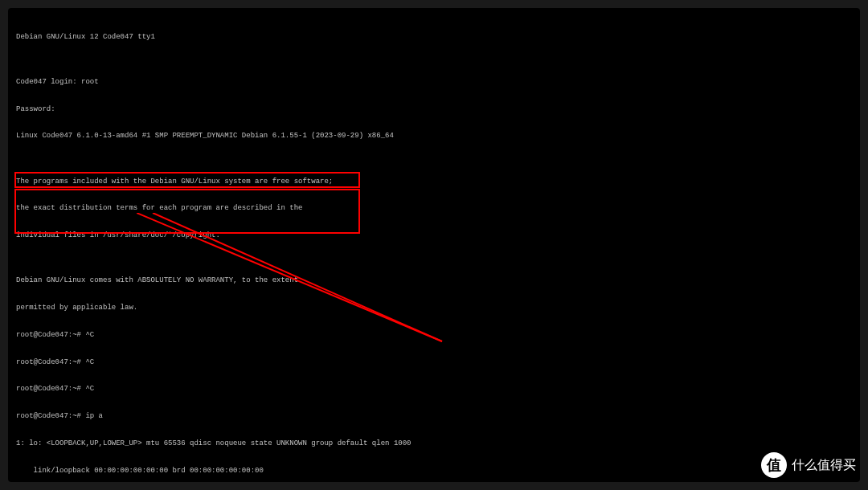  What do you see at coordinates (809, 465) in the screenshot?
I see `watermark: 值 什么值得买` at bounding box center [809, 465].